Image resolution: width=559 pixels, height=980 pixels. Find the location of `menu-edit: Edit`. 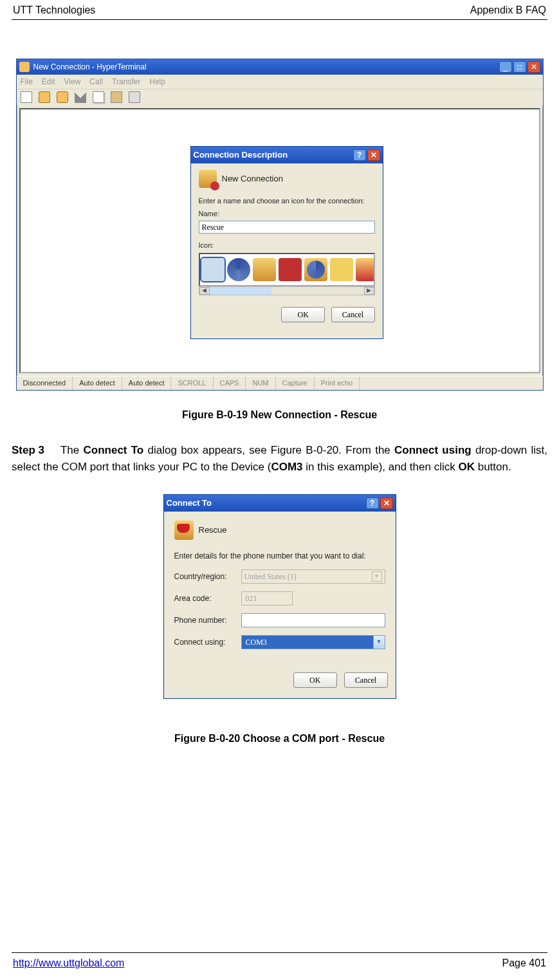

menu-edit: Edit is located at coordinates (49, 82).